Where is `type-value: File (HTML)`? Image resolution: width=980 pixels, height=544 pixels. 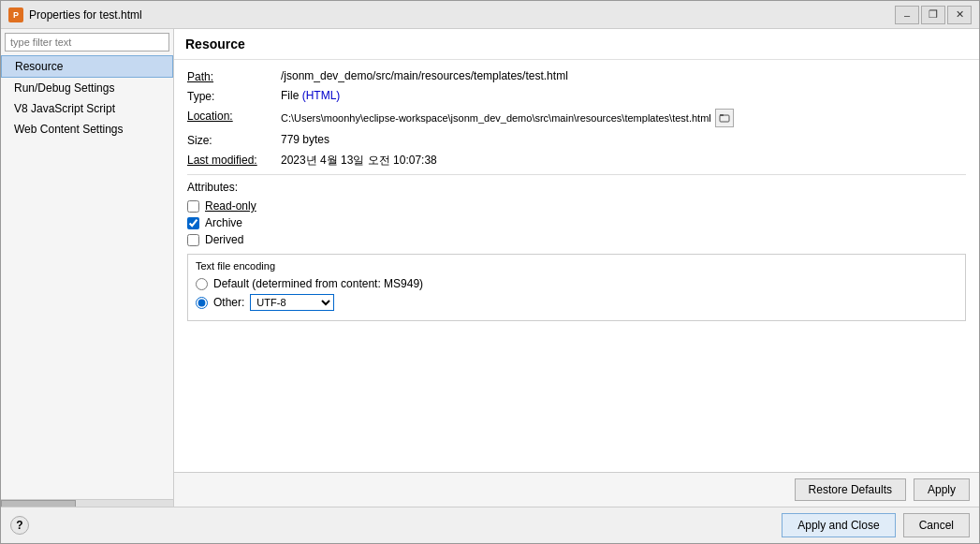 type-value: File (HTML) is located at coordinates (623, 96).